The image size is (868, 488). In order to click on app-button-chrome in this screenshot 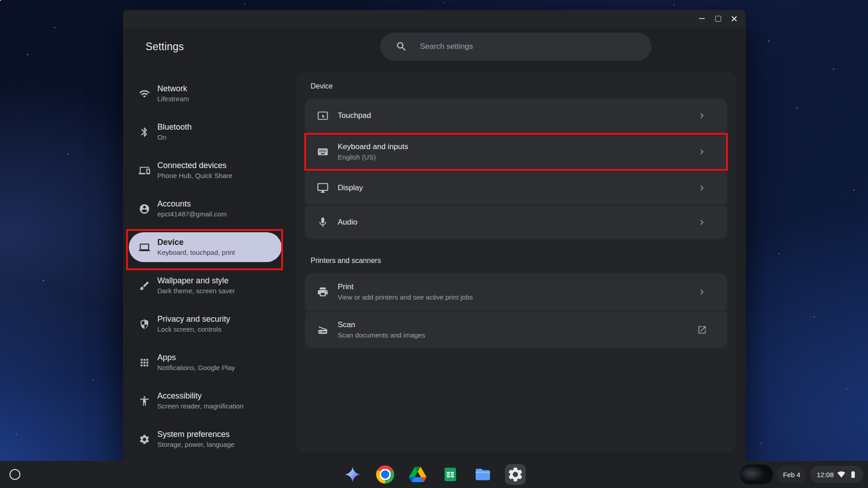, I will do `click(385, 474)`.